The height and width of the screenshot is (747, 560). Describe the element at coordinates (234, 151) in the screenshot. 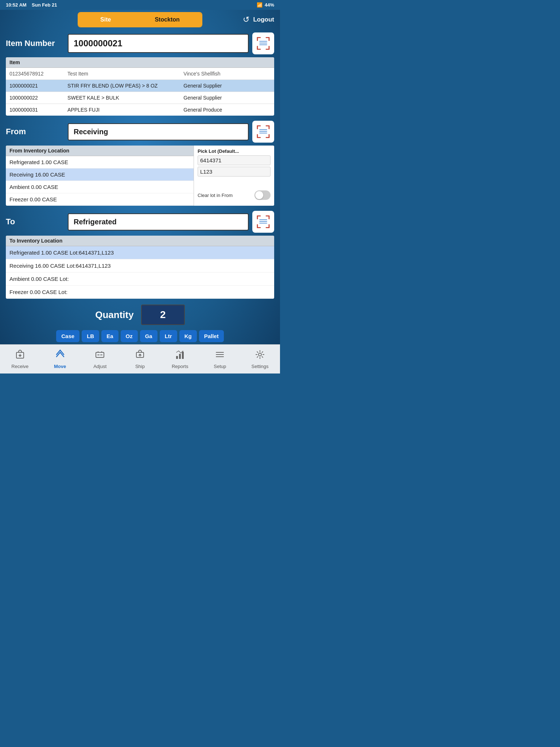

I see `lot-header: Pick Lot (Default...` at that location.